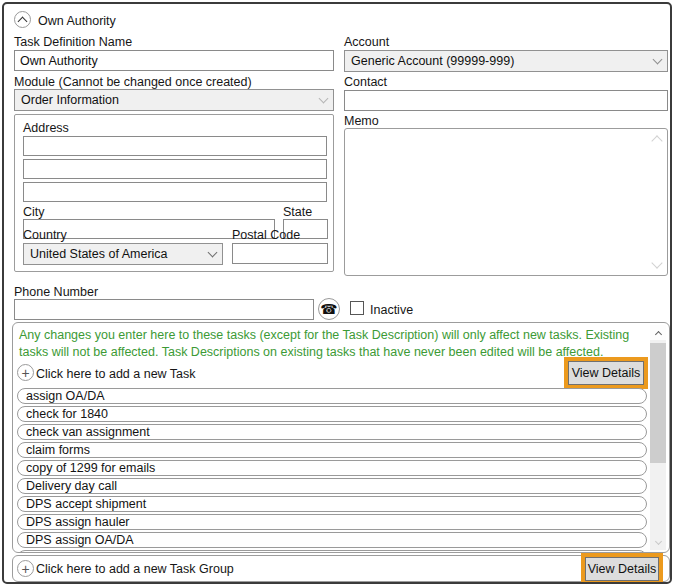 The image size is (674, 586). What do you see at coordinates (506, 100) in the screenshot?
I see `contact-input` at bounding box center [506, 100].